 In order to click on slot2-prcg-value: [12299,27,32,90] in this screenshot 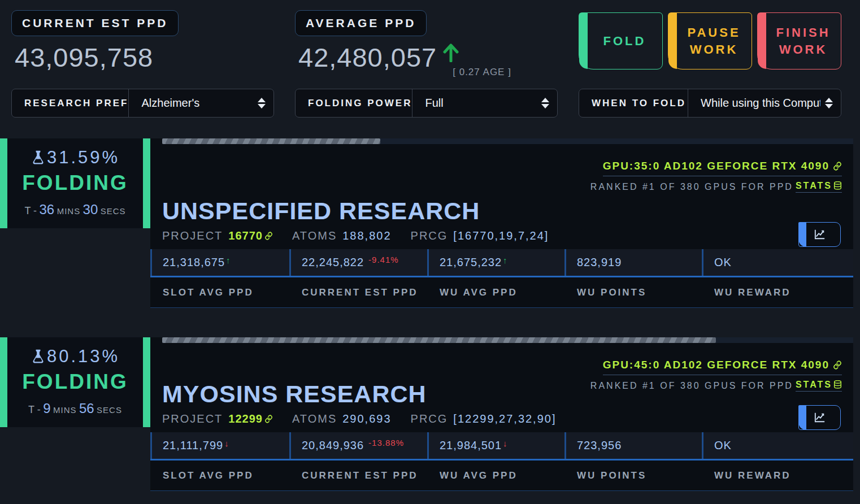, I will do `click(505, 419)`.